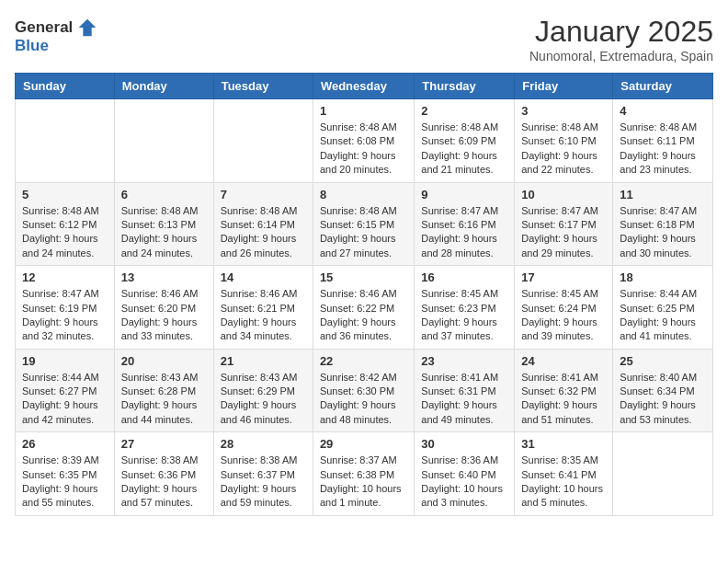  What do you see at coordinates (363, 475) in the screenshot?
I see `calendar-cell: 29Sunrise: 8:37 AM Sunset: 6:38 PM Dayli…` at bounding box center [363, 475].